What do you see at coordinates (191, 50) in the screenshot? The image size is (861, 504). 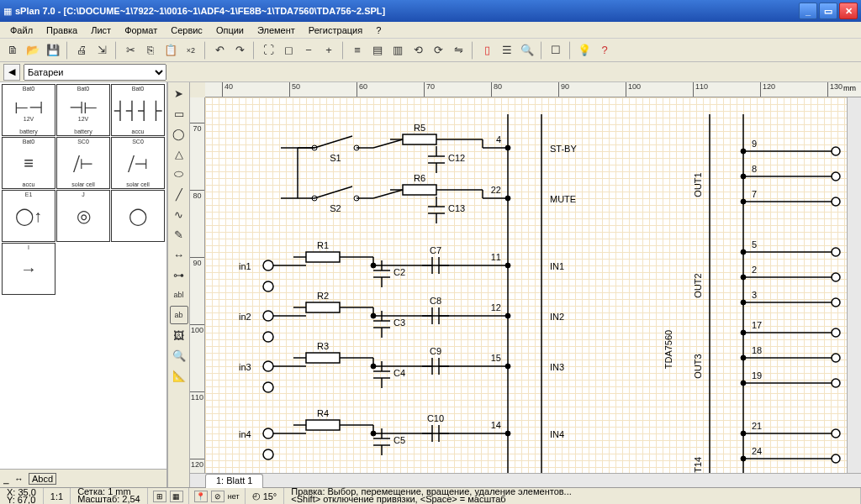 I see `dup-button: ×2` at bounding box center [191, 50].